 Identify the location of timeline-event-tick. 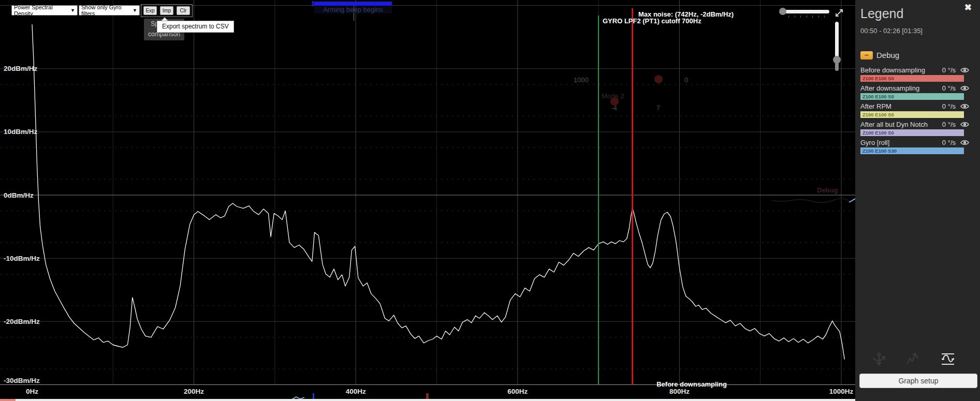
(428, 396).